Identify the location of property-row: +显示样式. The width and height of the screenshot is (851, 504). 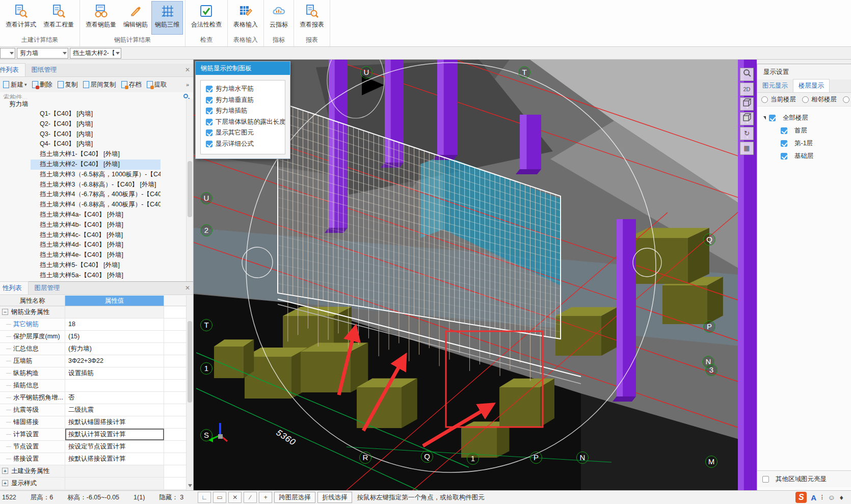
(93, 484).